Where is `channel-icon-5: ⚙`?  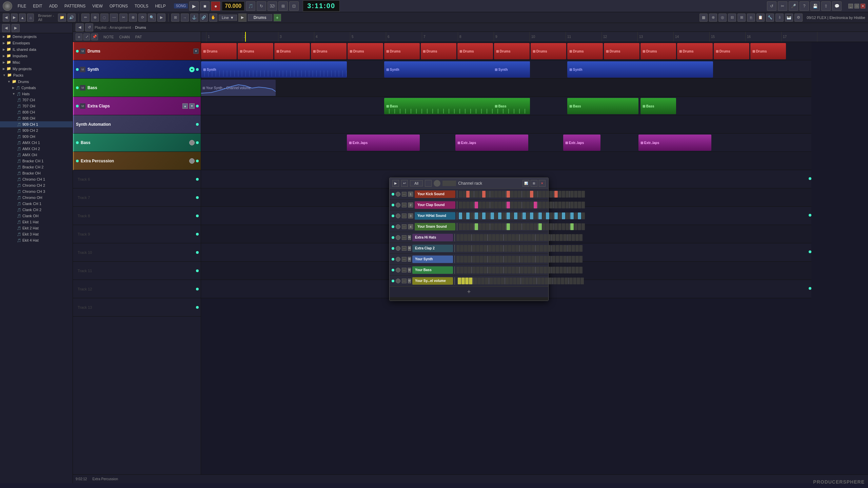 channel-icon-5: ⚙ is located at coordinates (410, 248).